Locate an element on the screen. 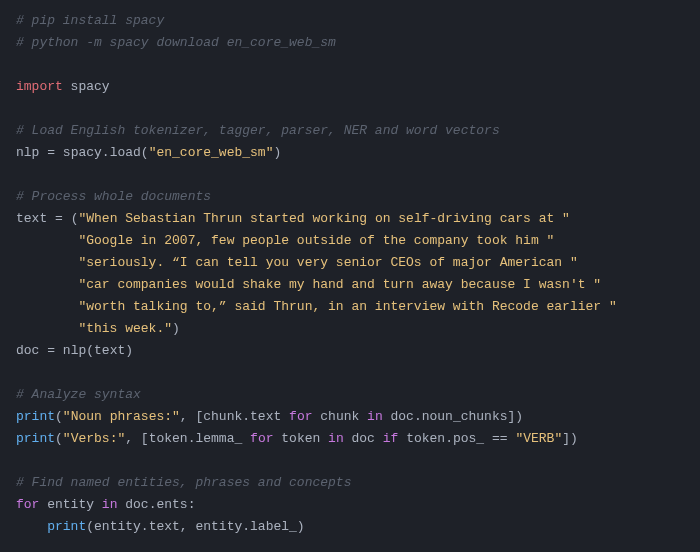 The width and height of the screenshot is (700, 552). paren: ]) is located at coordinates (570, 438).